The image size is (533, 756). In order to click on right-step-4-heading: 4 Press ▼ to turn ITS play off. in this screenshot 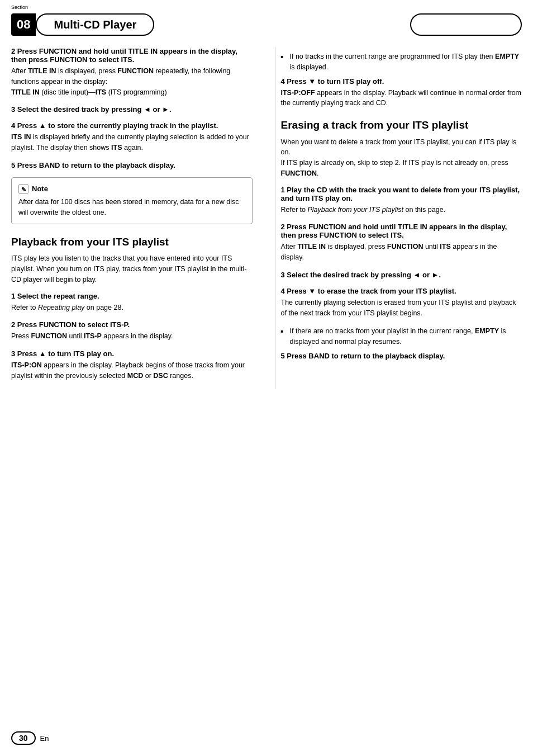, I will do `click(402, 82)`.